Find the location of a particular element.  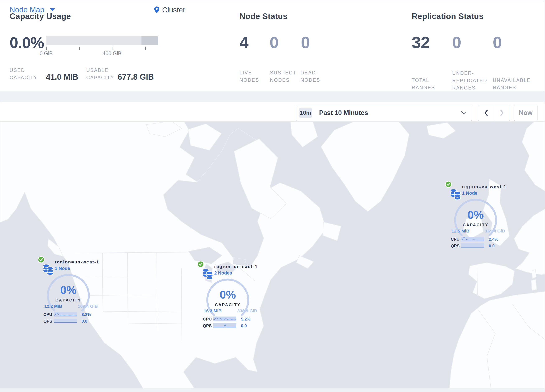

breadcrumb: Cluster is located at coordinates (170, 10).